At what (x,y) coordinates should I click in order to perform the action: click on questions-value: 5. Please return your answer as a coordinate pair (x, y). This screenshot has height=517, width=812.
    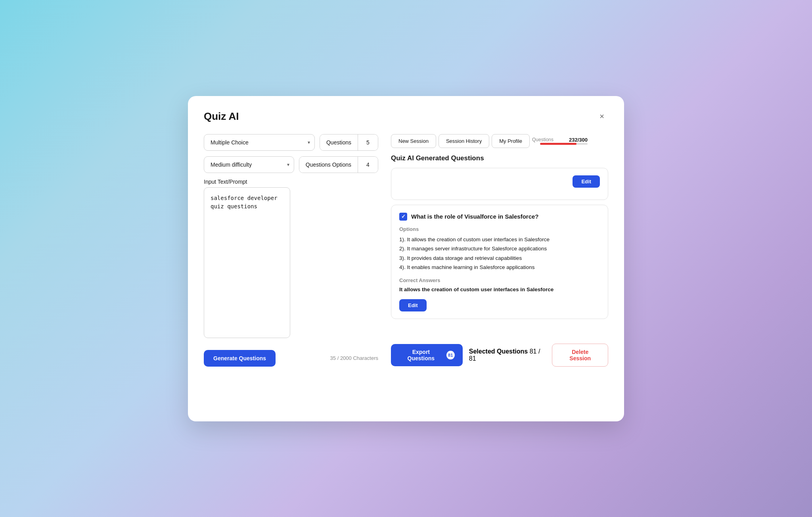
    Looking at the image, I should click on (368, 142).